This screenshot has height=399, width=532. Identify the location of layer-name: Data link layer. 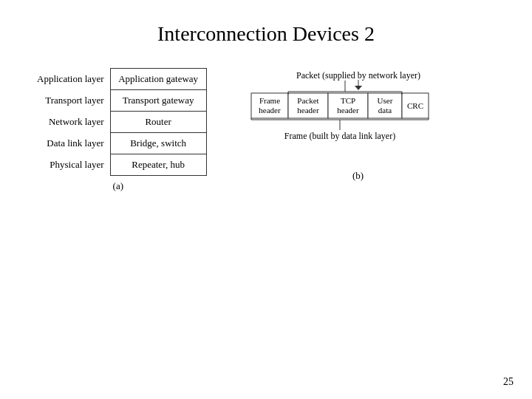
(69, 143).